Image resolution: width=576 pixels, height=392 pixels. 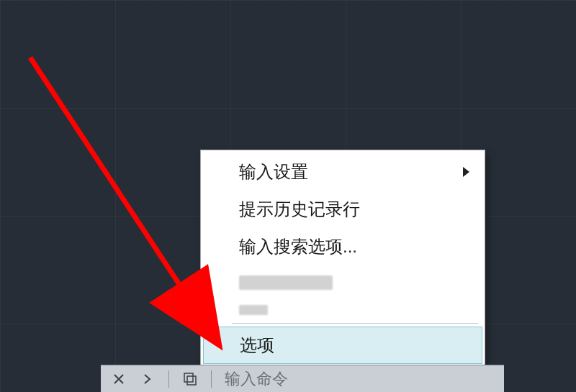 What do you see at coordinates (148, 379) in the screenshot?
I see `chevron-right-icon` at bounding box center [148, 379].